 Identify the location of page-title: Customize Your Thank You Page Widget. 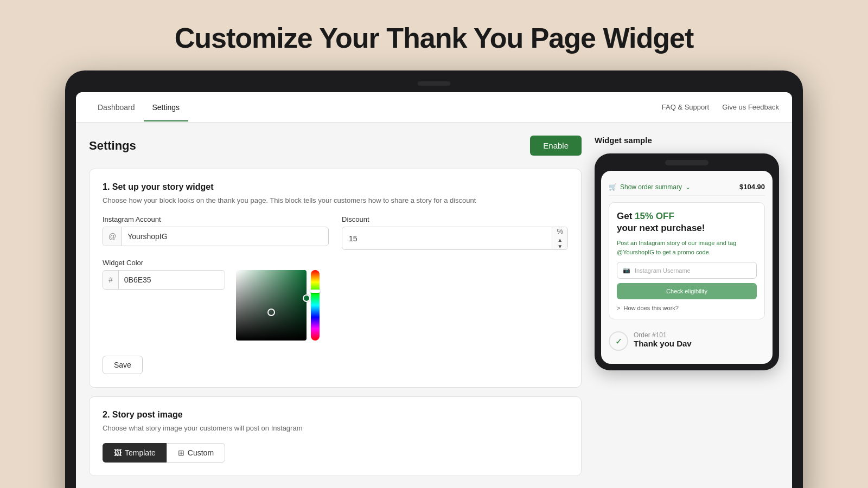
(434, 38).